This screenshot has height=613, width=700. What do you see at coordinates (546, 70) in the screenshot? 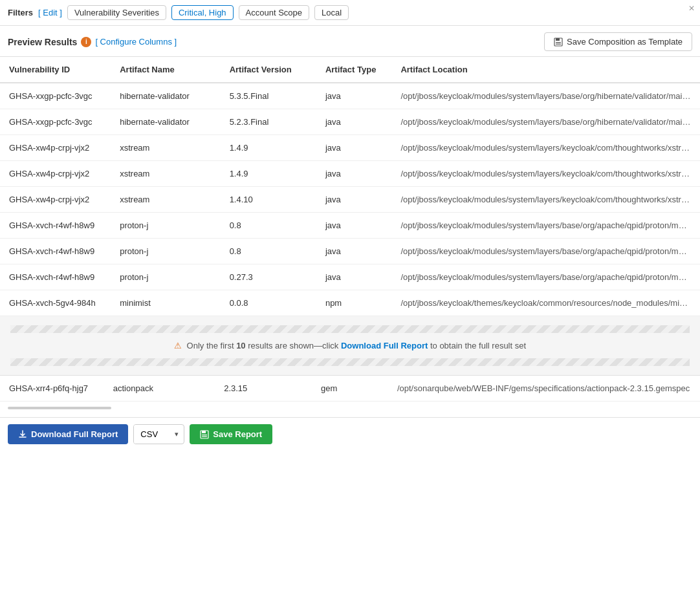
I see `col-artifact-location: Artifact Location` at bounding box center [546, 70].